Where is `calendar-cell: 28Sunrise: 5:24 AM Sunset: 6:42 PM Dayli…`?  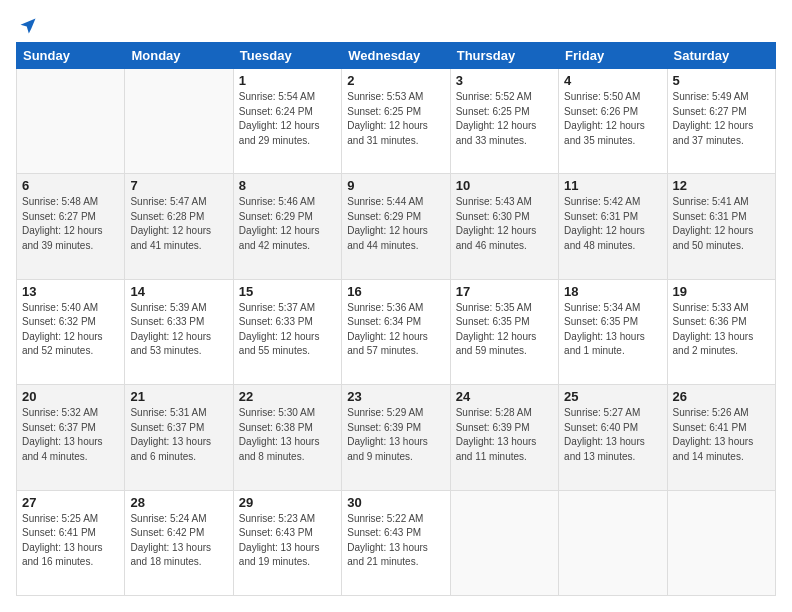 calendar-cell: 28Sunrise: 5:24 AM Sunset: 6:42 PM Dayli… is located at coordinates (179, 542).